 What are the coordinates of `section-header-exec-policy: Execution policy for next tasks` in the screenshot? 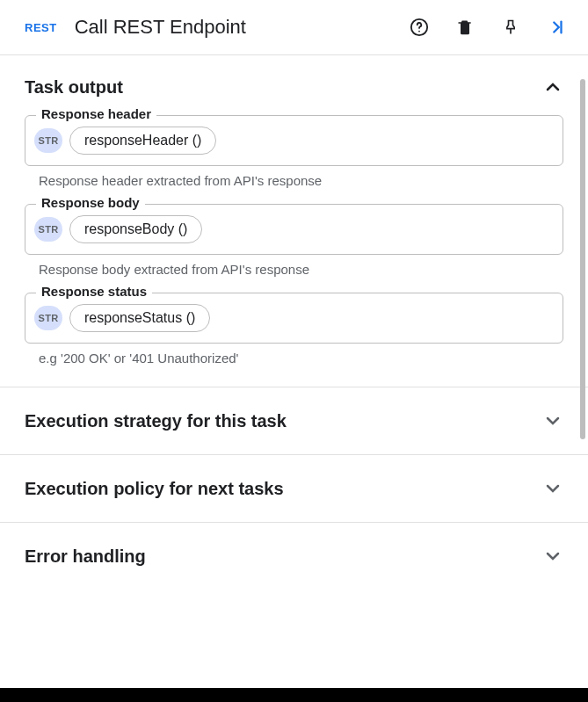 It's located at (294, 489).